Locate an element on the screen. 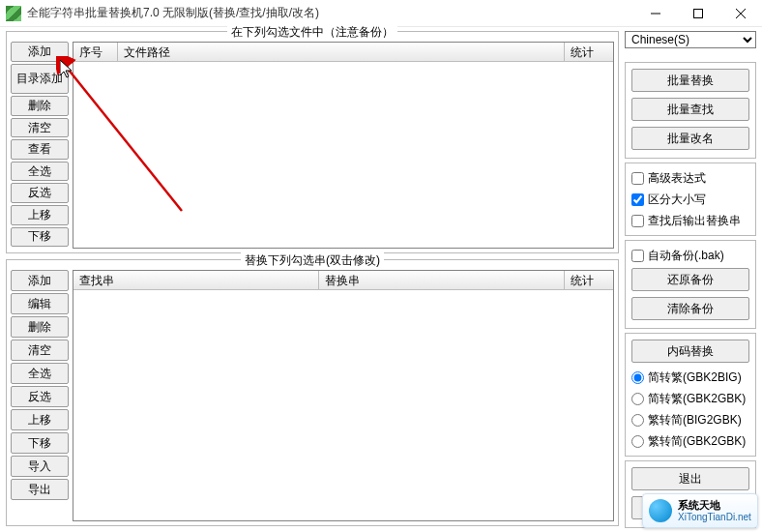  titlebar: 全能字符串批量替换机7.0 无限制版(替换/查找/抽取/改名) is located at coordinates (381, 14).